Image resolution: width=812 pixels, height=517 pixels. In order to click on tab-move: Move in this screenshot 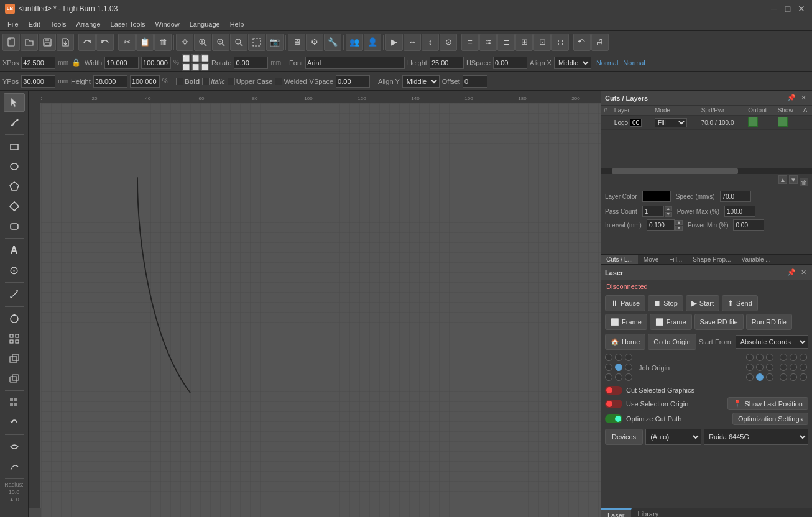, I will do `click(652, 260)`.